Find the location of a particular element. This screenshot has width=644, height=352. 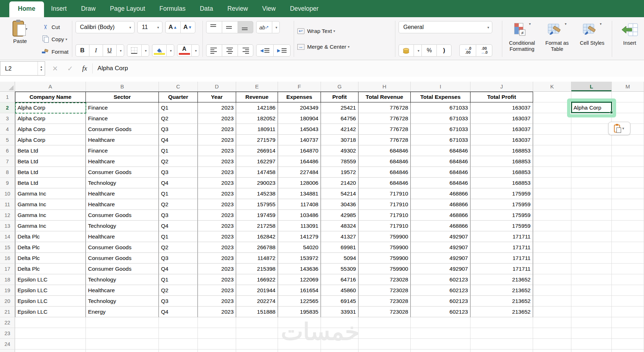

column-header-L: L is located at coordinates (592, 87).